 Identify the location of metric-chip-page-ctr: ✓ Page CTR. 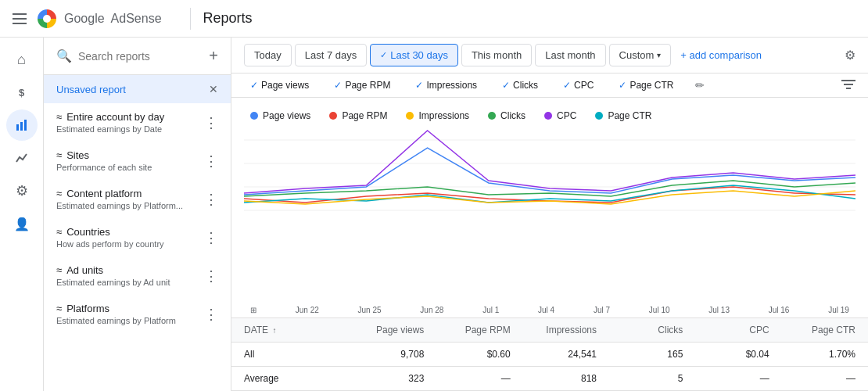
(646, 85).